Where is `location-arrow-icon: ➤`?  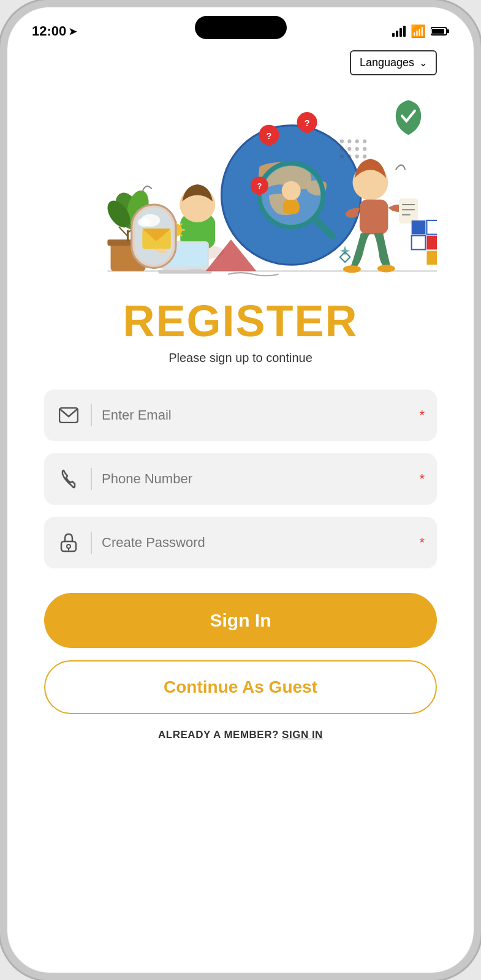
location-arrow-icon: ➤ is located at coordinates (72, 32).